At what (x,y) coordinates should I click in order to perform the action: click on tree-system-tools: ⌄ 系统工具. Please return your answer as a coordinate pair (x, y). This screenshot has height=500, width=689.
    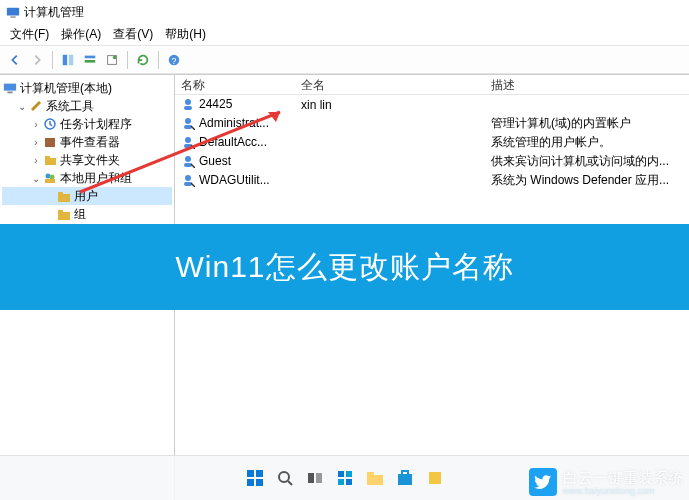
    Looking at the image, I should click on (87, 106).